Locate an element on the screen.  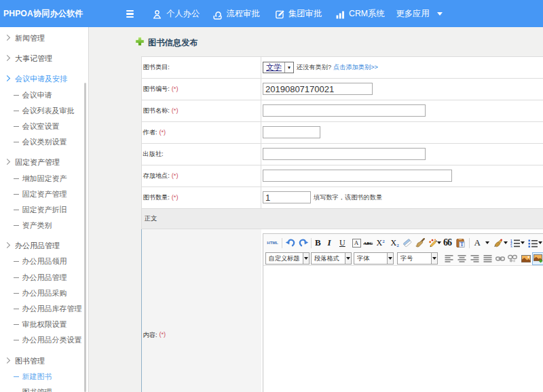
unlink-icon is located at coordinates (512, 258).